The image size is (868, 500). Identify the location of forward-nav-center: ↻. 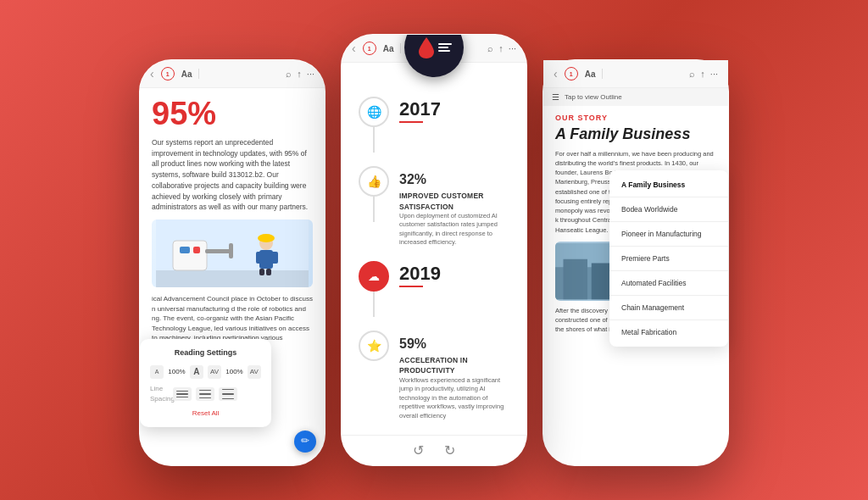
(449, 451).